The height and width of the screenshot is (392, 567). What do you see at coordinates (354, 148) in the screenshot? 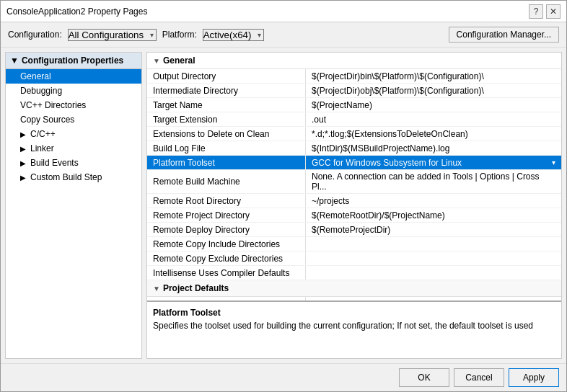
I see `prop-row-build-log: Build Log File $(IntDir)$(MSBuildProject…` at bounding box center [354, 148].